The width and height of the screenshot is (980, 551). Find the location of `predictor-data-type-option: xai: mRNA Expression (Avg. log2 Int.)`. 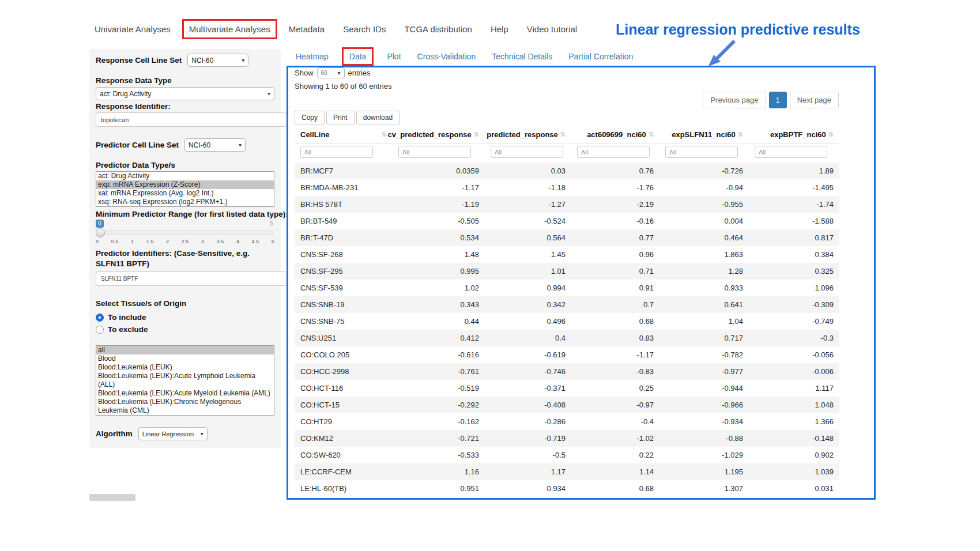

predictor-data-type-option: xai: mRNA Expression (Avg. log2 Int.) is located at coordinates (185, 194).